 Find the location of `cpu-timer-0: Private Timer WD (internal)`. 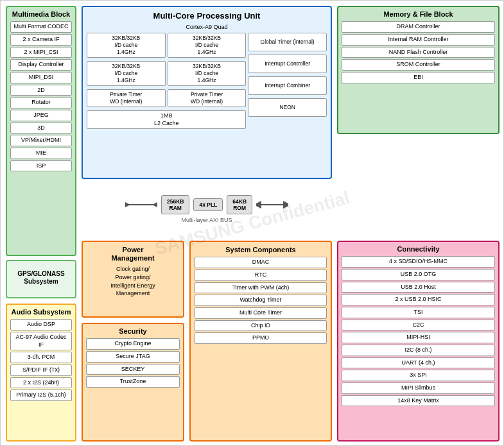

cpu-timer-0: Private Timer WD (internal) is located at coordinates (126, 98).